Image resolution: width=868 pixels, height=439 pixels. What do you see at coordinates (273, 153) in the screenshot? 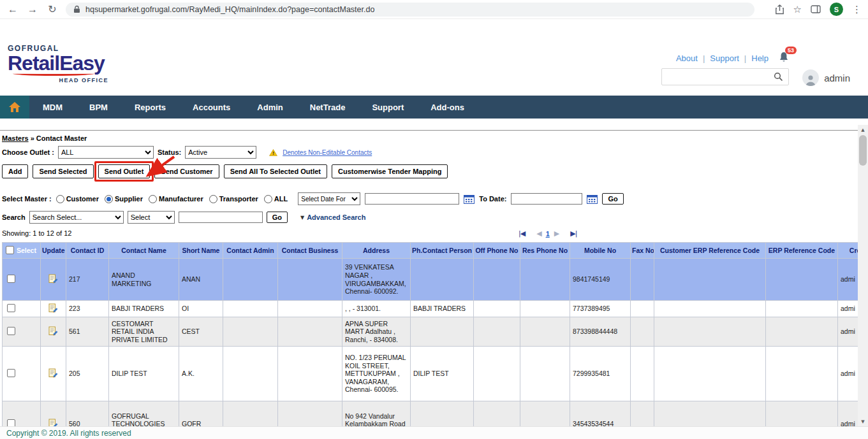
I see `warning-icon: !` at bounding box center [273, 153].